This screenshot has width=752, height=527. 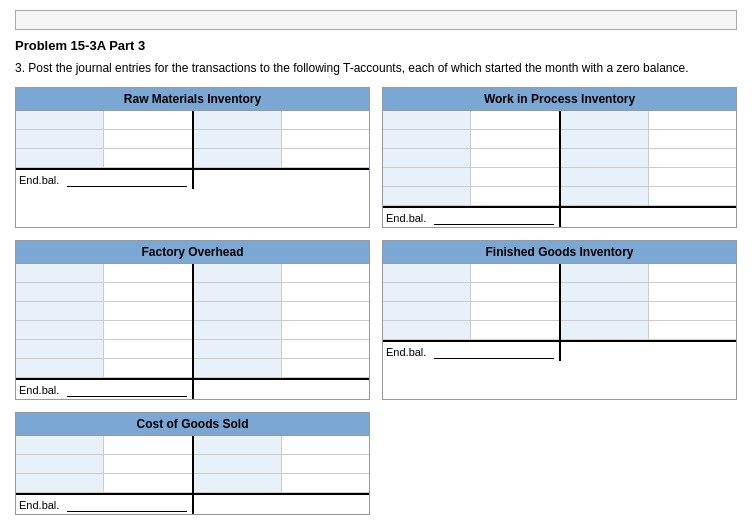 I want to click on cost-of-goods-sold-columns: End.bal., so click(x=192, y=475).